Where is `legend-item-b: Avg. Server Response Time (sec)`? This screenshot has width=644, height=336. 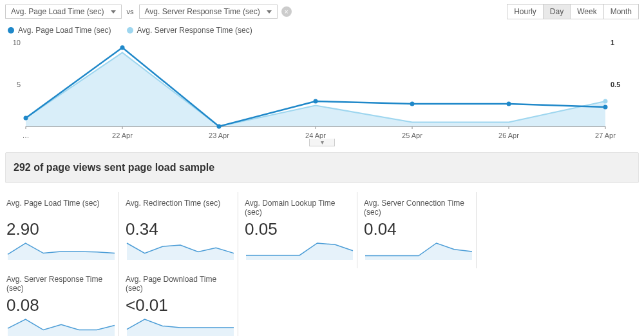
legend-item-b: Avg. Server Response Time (sec) is located at coordinates (189, 30).